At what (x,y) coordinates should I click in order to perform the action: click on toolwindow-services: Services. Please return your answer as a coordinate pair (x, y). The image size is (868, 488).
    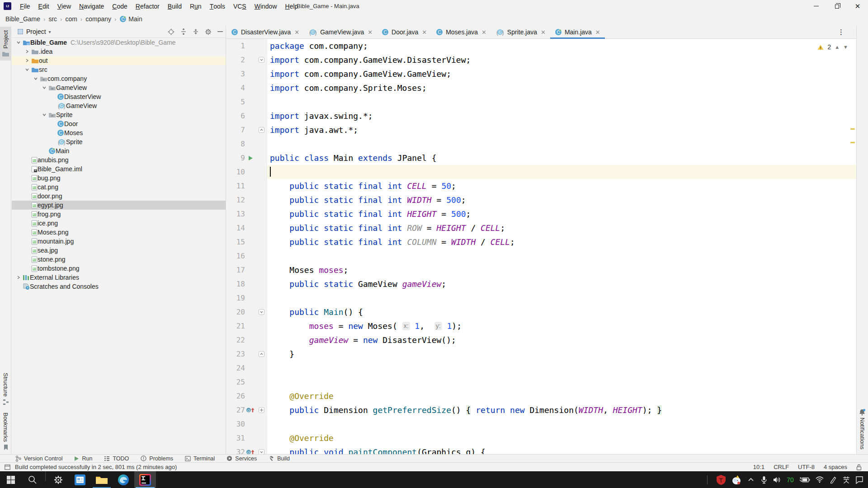
    Looking at the image, I should click on (241, 459).